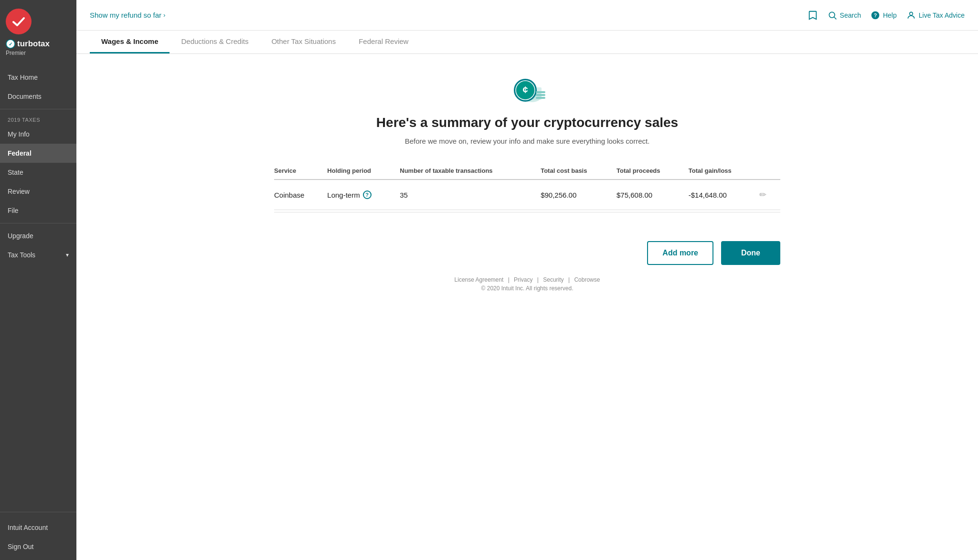  What do you see at coordinates (367, 195) in the screenshot?
I see `info-icon: ?` at bounding box center [367, 195].